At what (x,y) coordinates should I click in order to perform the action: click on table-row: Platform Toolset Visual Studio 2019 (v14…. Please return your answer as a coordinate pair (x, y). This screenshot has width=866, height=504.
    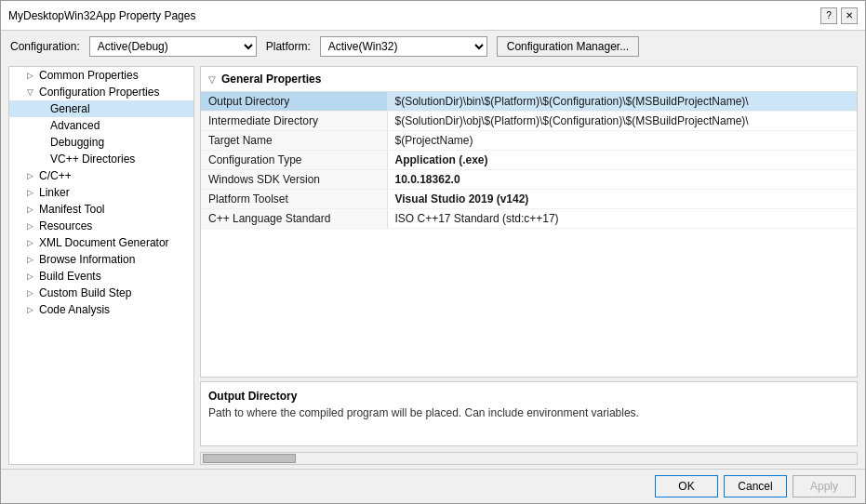
    Looking at the image, I should click on (528, 199).